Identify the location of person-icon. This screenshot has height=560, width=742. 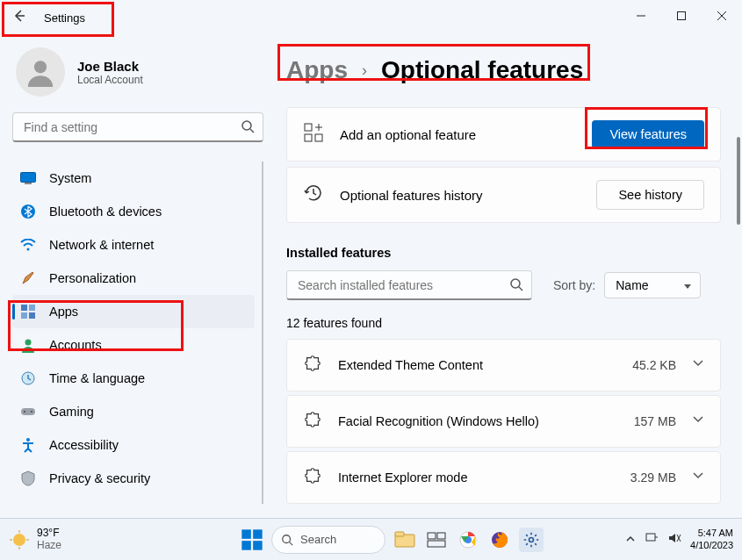
(28, 345).